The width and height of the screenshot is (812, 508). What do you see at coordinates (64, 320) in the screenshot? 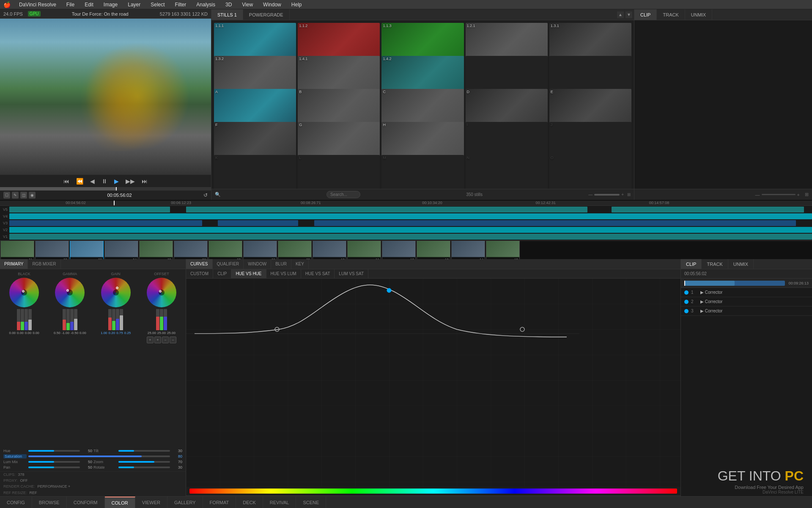
I see `gamma-red-bar` at bounding box center [64, 320].